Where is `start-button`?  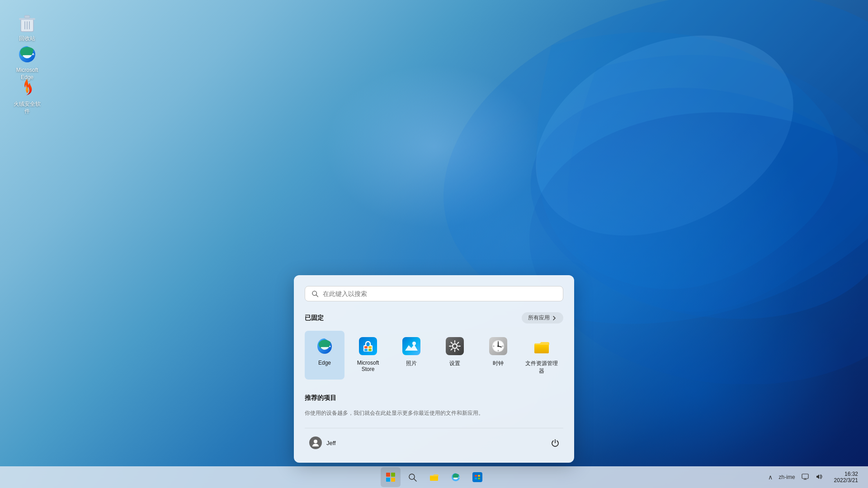 start-button is located at coordinates (391, 477).